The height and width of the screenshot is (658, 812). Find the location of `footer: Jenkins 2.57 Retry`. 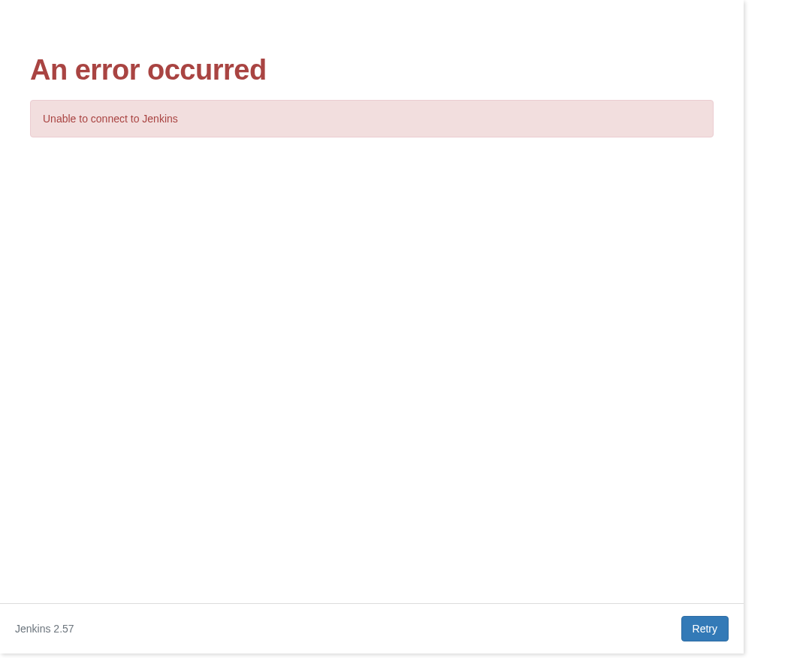

footer: Jenkins 2.57 Retry is located at coordinates (372, 628).